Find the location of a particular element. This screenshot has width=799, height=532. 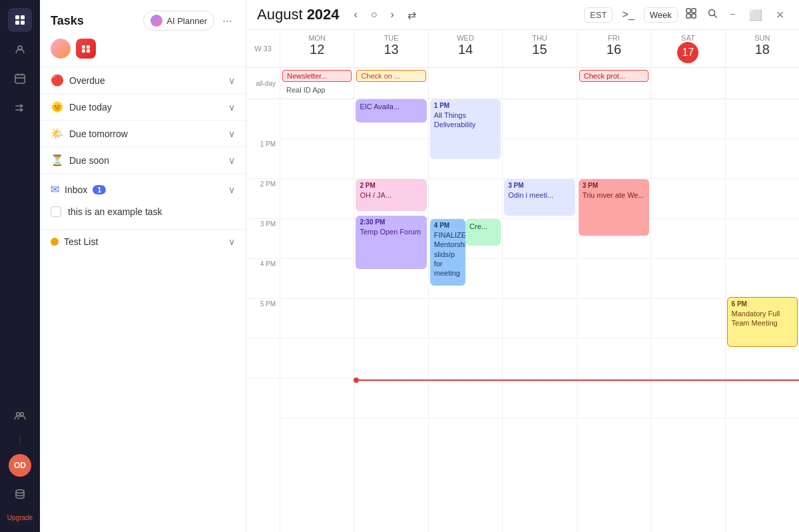

grid-view-btn is located at coordinates (691, 15).